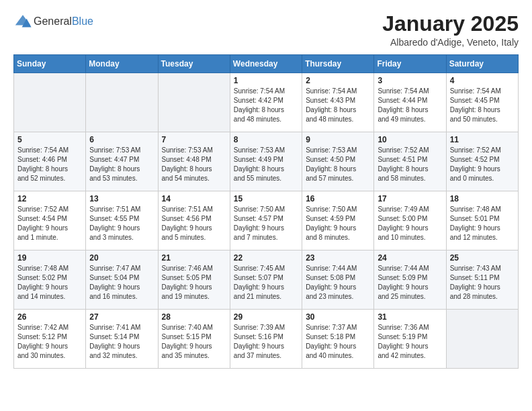 This screenshot has height=411, width=532. What do you see at coordinates (482, 258) in the screenshot?
I see `day-number: 25` at bounding box center [482, 258].